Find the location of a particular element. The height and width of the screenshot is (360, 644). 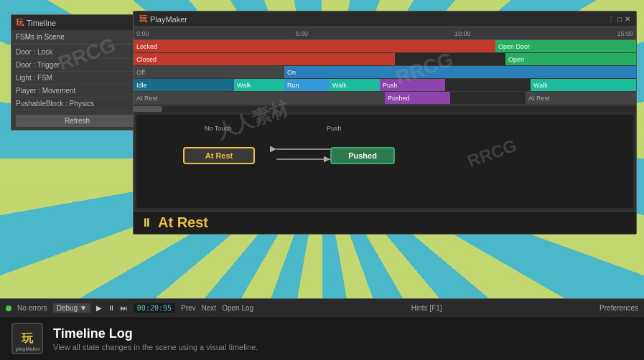

play-button: ▶ is located at coordinates (99, 308).